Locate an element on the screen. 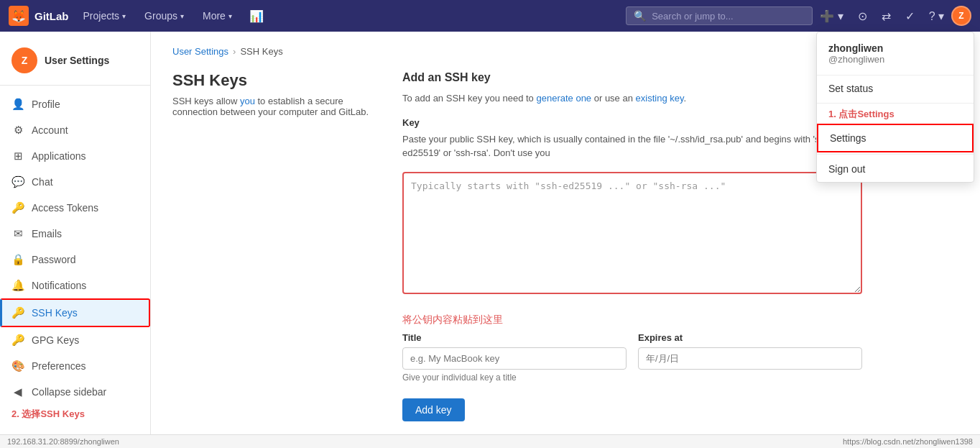 The height and width of the screenshot is (448, 980). nav-todo-icon: ✓ is located at coordinates (910, 16).